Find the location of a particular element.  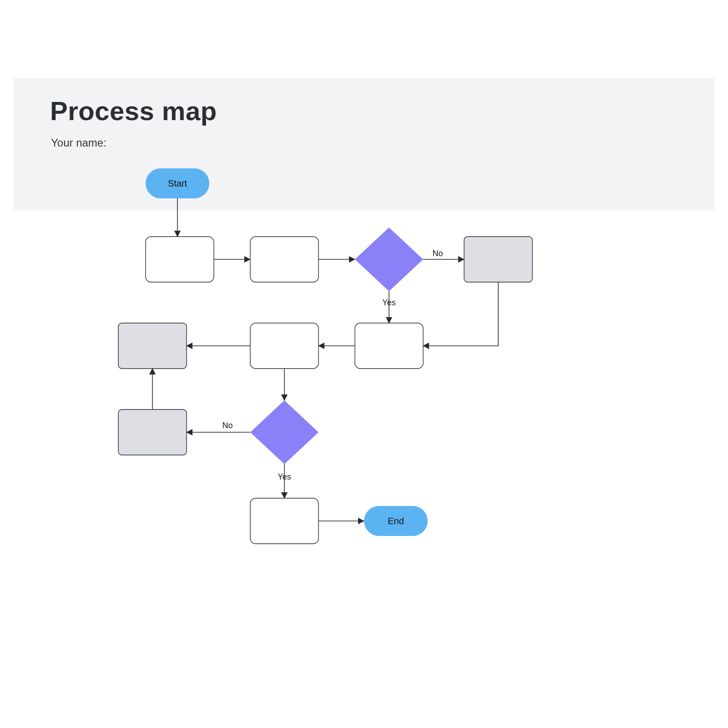

node-p5 is located at coordinates (284, 521).